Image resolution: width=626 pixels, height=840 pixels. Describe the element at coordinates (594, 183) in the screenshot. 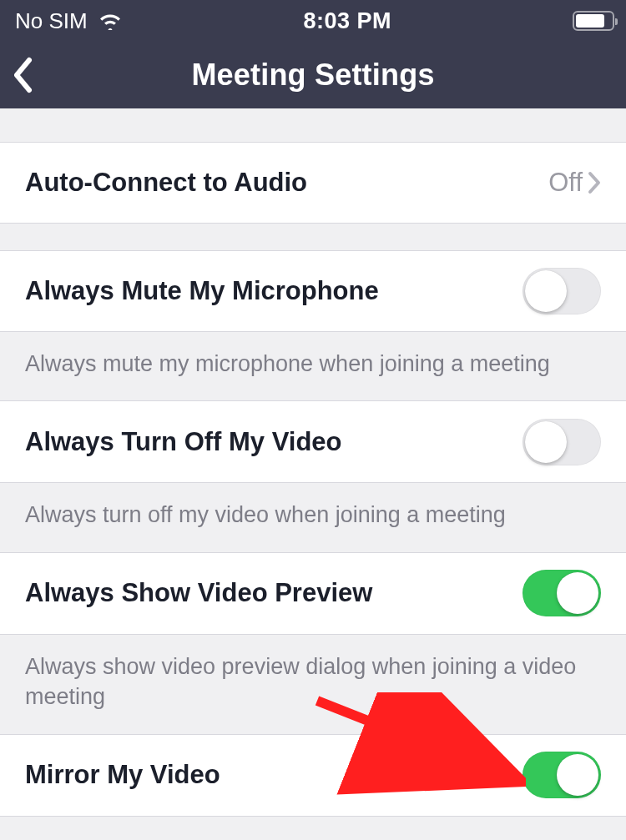

I see `chevron-right-icon` at that location.